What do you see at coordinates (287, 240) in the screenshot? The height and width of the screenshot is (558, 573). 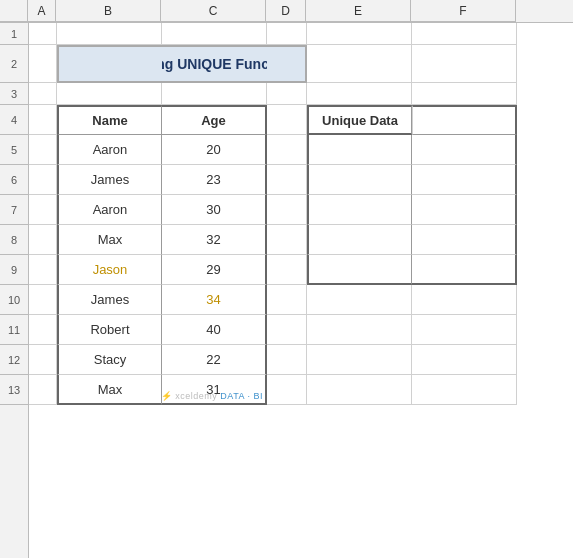 I see `cell-d8` at bounding box center [287, 240].